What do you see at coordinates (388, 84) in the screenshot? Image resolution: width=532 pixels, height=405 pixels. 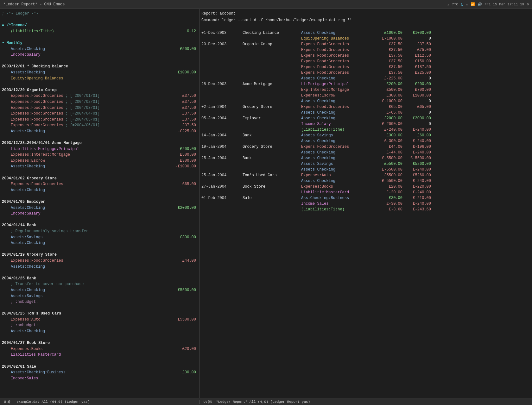 I see `report-amount: £200.00` at bounding box center [388, 84].